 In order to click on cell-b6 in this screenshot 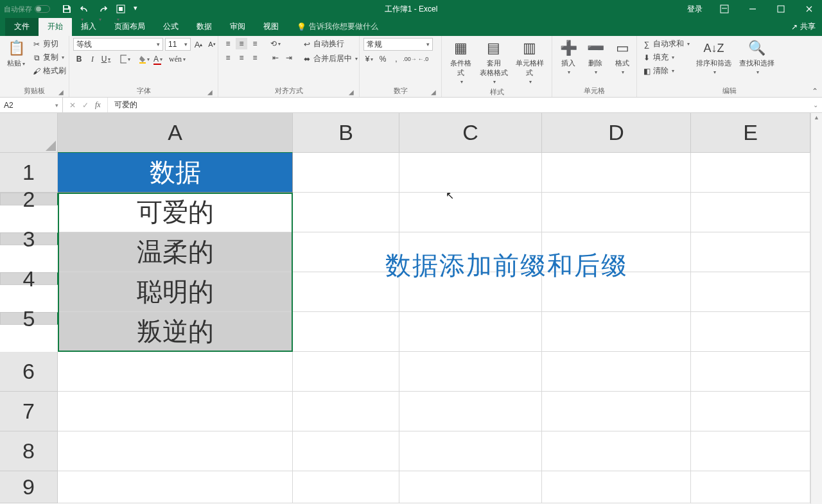, I will do `click(346, 372)`.